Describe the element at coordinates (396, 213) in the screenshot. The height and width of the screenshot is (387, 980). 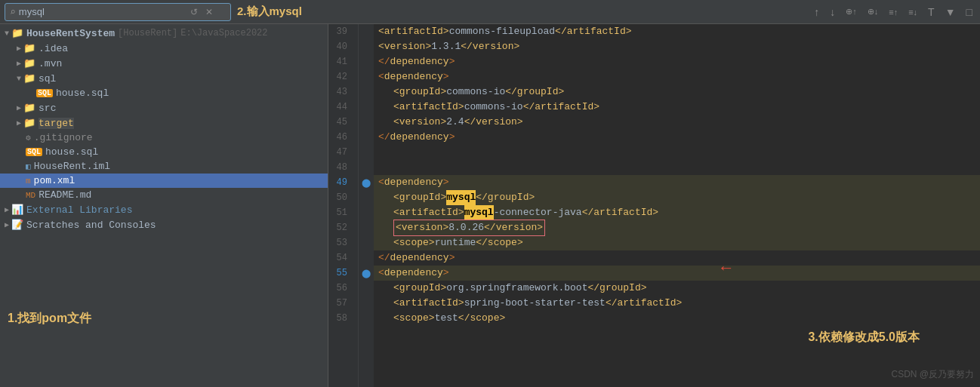
I see `tag-51-open: <` at that location.